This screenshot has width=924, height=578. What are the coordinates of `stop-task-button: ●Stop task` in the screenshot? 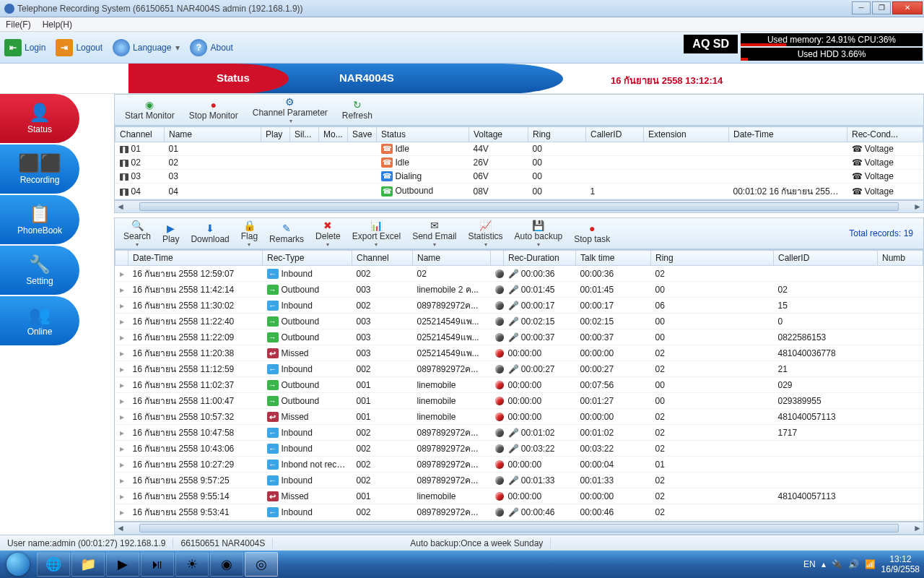 It's located at (592, 233).